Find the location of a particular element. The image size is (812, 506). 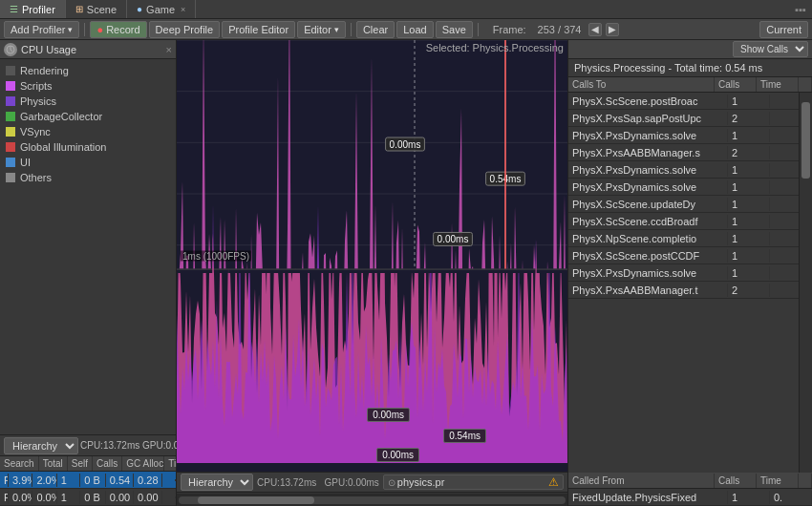

right-row: PhysX.ScScene.postCCDF 1 is located at coordinates (690, 256).